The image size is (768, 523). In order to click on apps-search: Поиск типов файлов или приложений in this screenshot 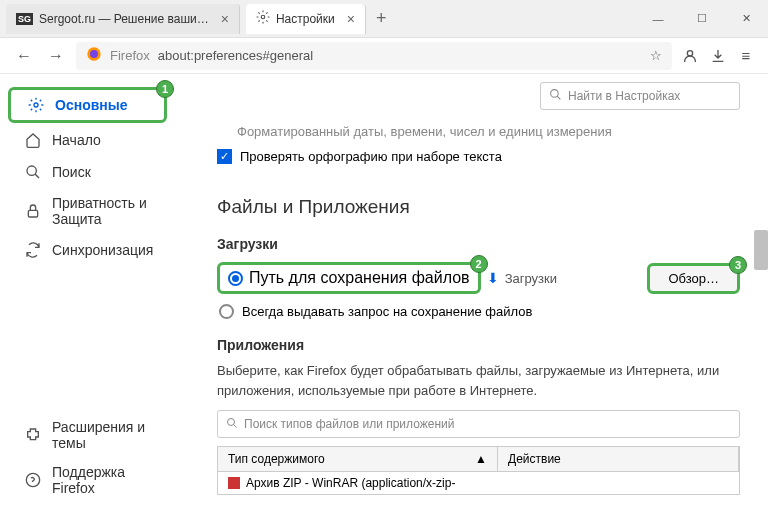, I will do `click(478, 424)`.